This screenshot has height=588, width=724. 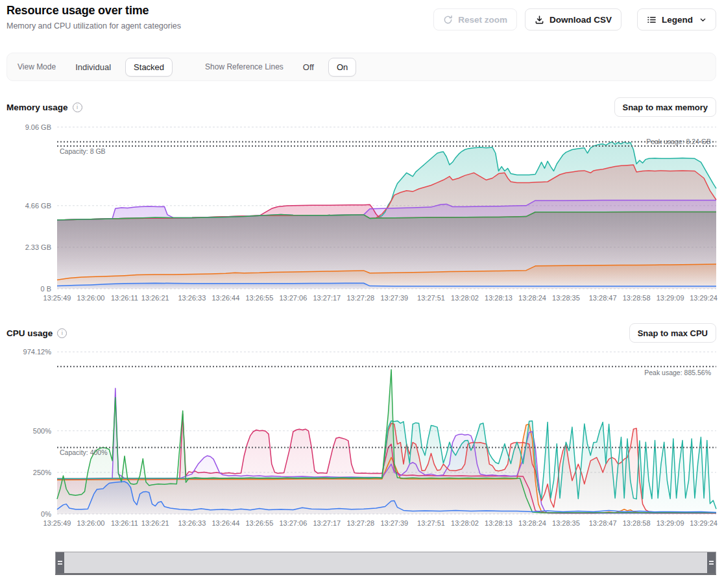 I want to click on download-csv-button: Download CSV, so click(x=573, y=19).